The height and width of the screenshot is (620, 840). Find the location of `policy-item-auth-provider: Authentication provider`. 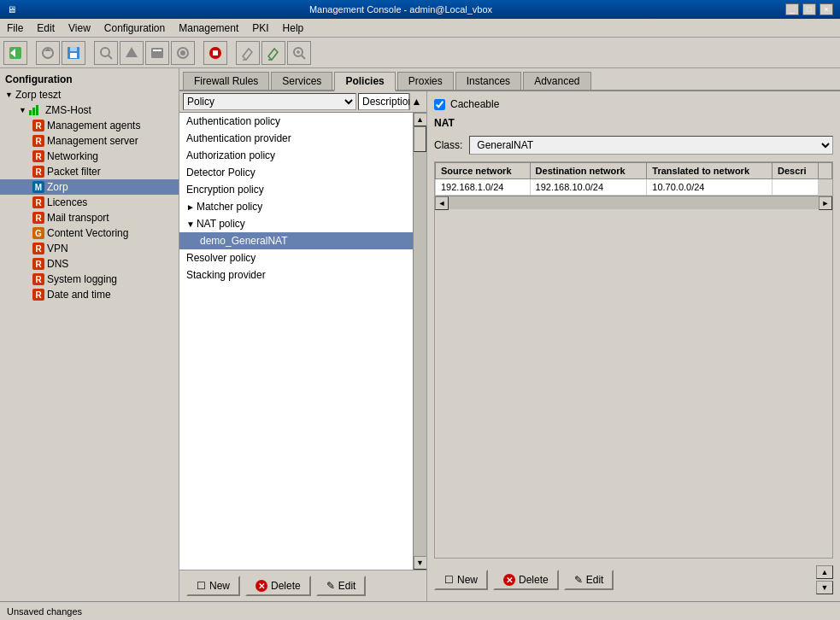

policy-item-auth-provider: Authentication provider is located at coordinates (296, 138).